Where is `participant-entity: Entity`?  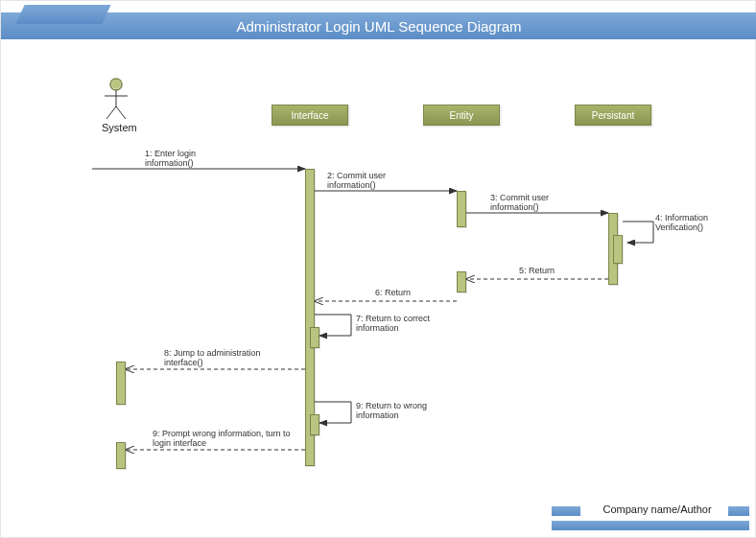
participant-entity: Entity is located at coordinates (461, 115).